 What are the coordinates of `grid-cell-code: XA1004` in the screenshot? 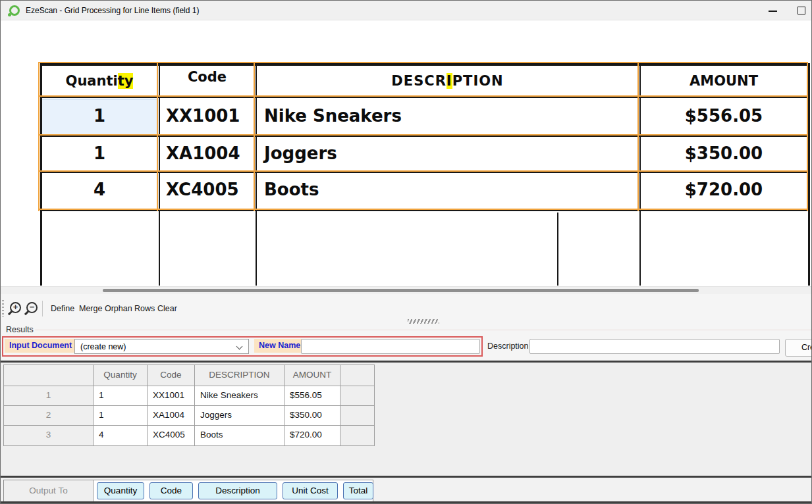 It's located at (171, 416).